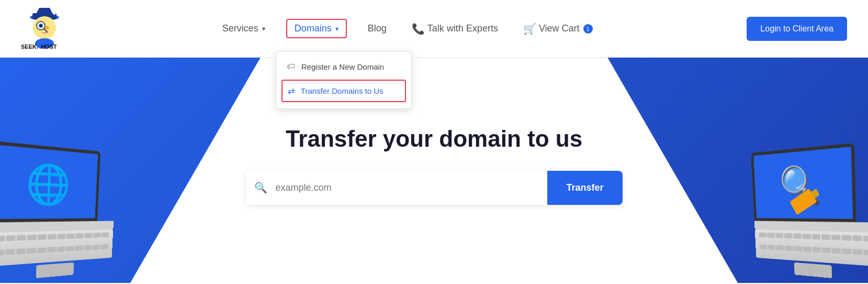  I want to click on talk-experts-label: Talk with Experts, so click(463, 28).